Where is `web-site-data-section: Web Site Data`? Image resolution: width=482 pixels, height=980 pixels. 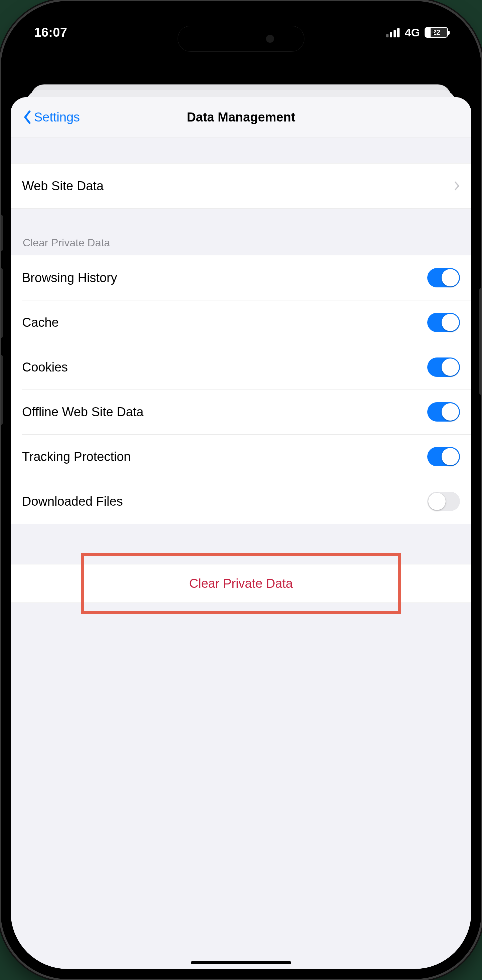 web-site-data-section: Web Site Data is located at coordinates (241, 186).